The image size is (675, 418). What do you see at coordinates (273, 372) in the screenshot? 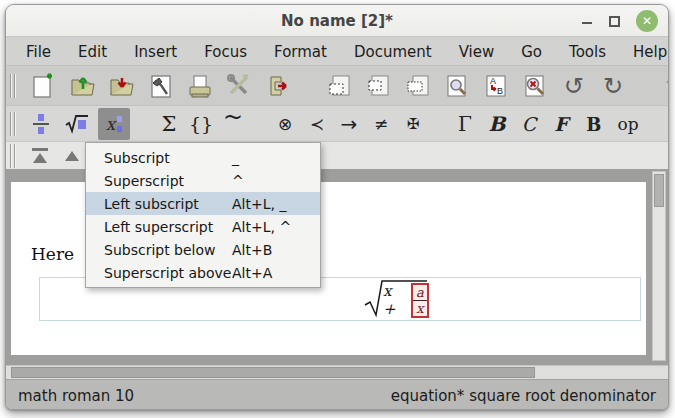
I see `horizontal-scrollbar-thumb` at bounding box center [273, 372].